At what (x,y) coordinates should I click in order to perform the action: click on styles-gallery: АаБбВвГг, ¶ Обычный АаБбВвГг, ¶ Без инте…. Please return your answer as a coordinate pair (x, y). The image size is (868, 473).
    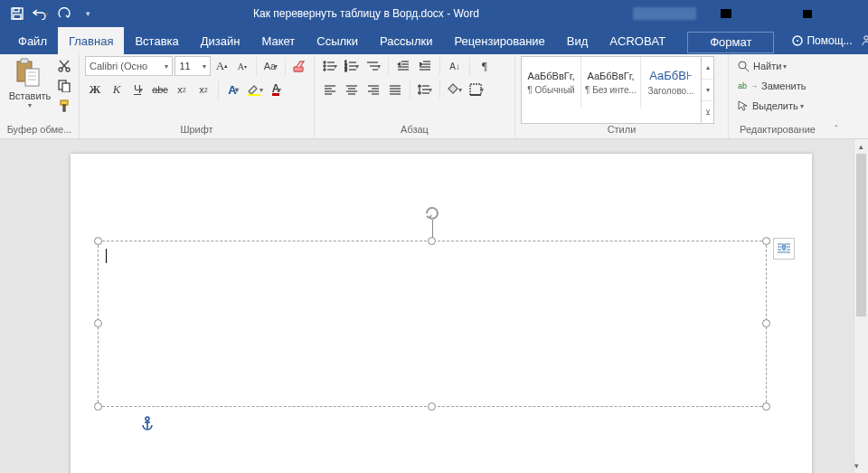
    Looking at the image, I should click on (618, 90).